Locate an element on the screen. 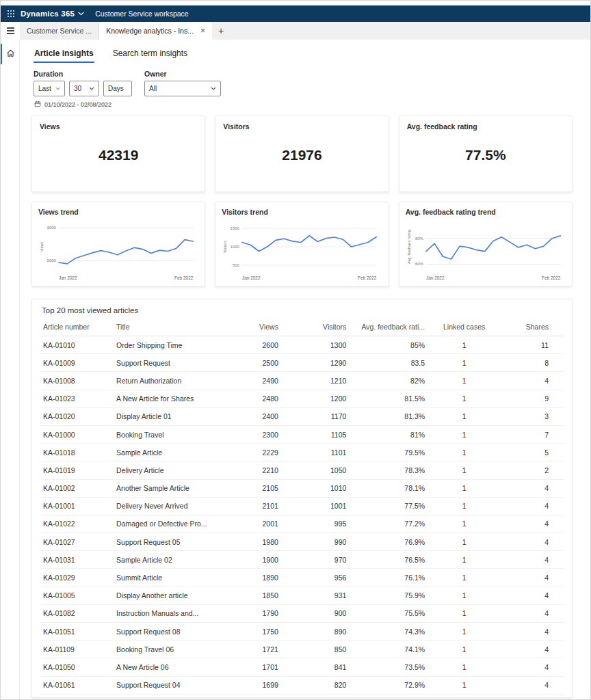 The image size is (591, 700). table-row: KA-01061 Support Request 04 1699 820 72.… is located at coordinates (302, 685).